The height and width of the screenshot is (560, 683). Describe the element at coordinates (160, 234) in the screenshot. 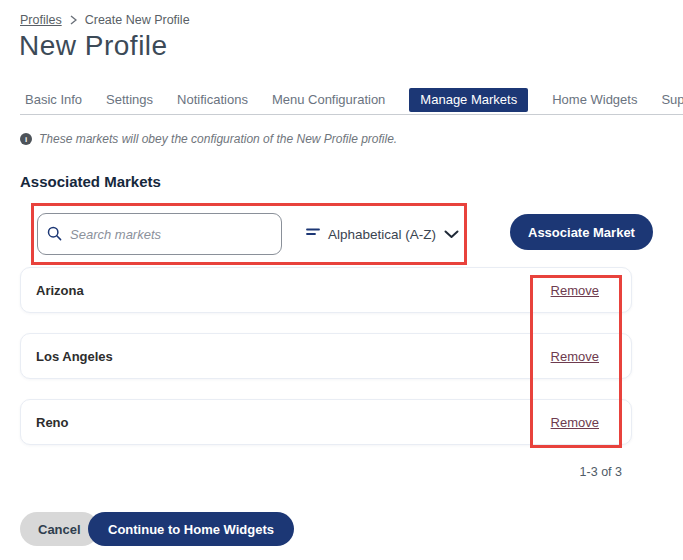

I see `search-input` at that location.